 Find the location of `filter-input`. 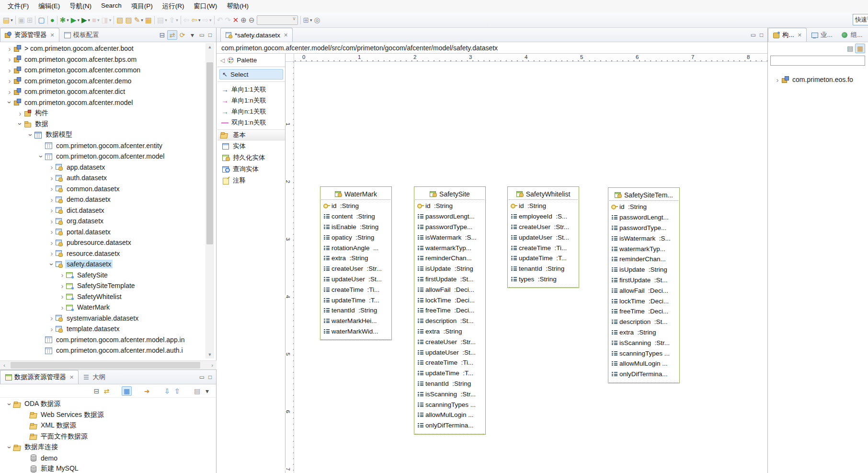

filter-input is located at coordinates (818, 60).